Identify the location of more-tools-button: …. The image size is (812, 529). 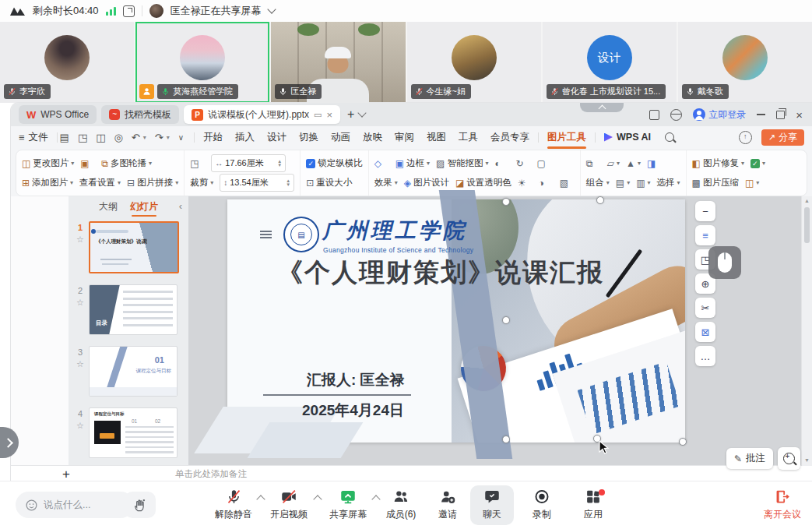
(705, 356).